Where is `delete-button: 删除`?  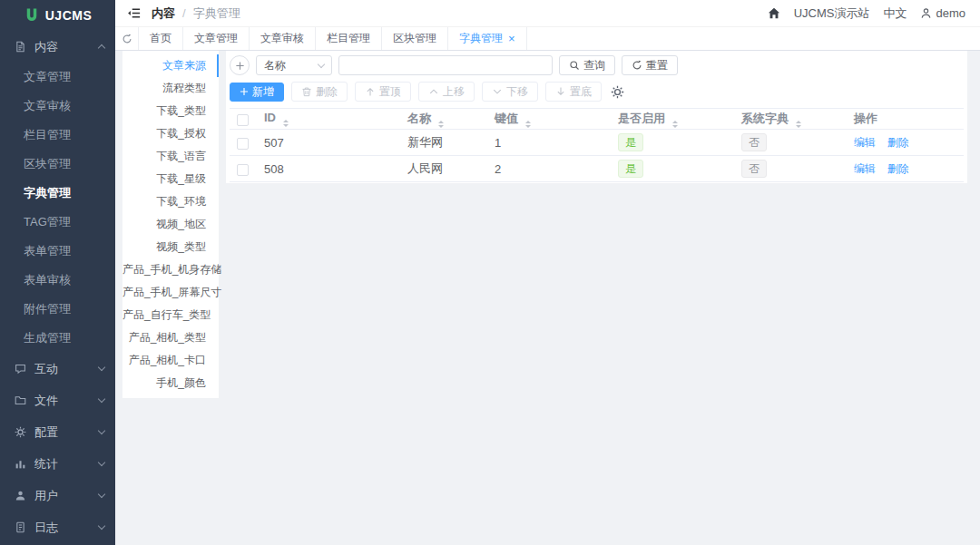 delete-button: 删除 is located at coordinates (319, 92).